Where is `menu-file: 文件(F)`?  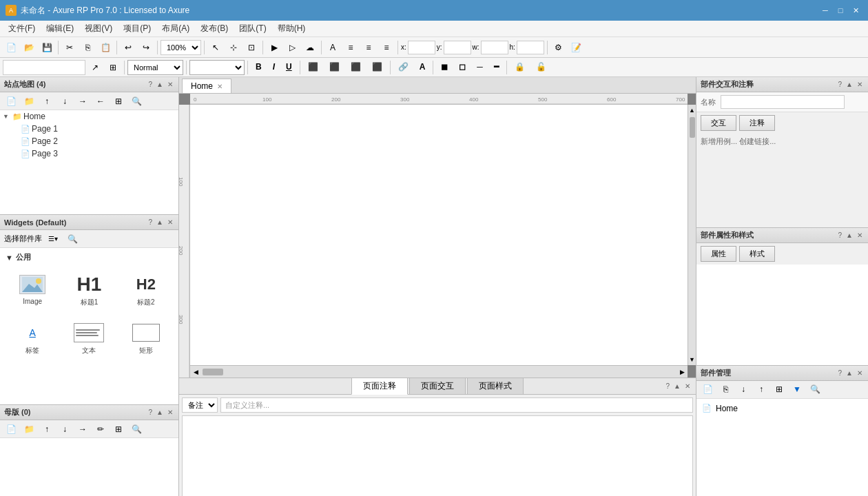 menu-file: 文件(F) is located at coordinates (22, 29).